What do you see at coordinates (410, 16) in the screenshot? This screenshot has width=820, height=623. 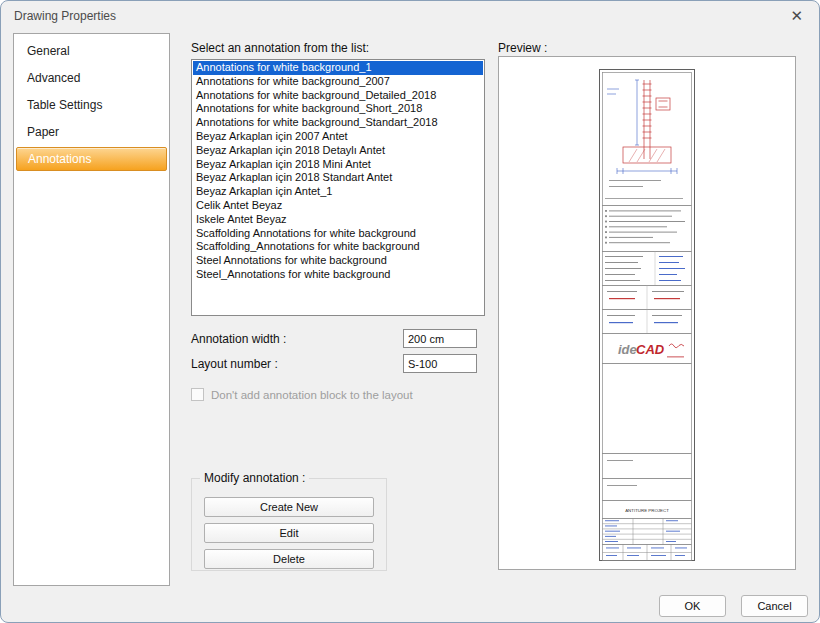 I see `titlebar: Drawing Properties ✕` at bounding box center [410, 16].